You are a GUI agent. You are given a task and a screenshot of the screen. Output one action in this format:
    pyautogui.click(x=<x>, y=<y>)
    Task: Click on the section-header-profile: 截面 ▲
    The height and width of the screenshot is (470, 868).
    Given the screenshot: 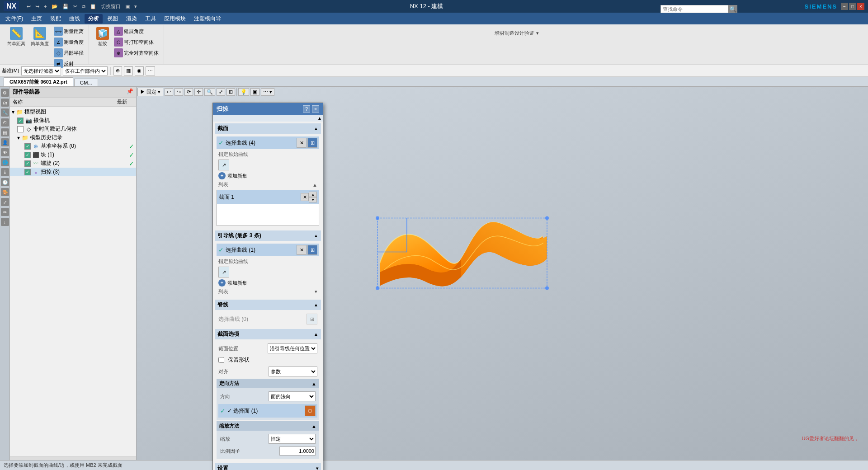 What is the action you would take?
    pyautogui.click(x=268, y=128)
    